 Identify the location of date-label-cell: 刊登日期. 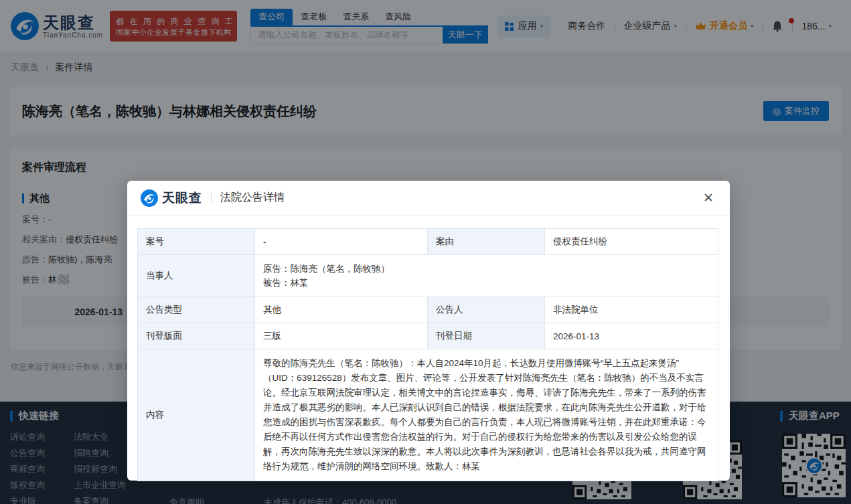
(486, 336).